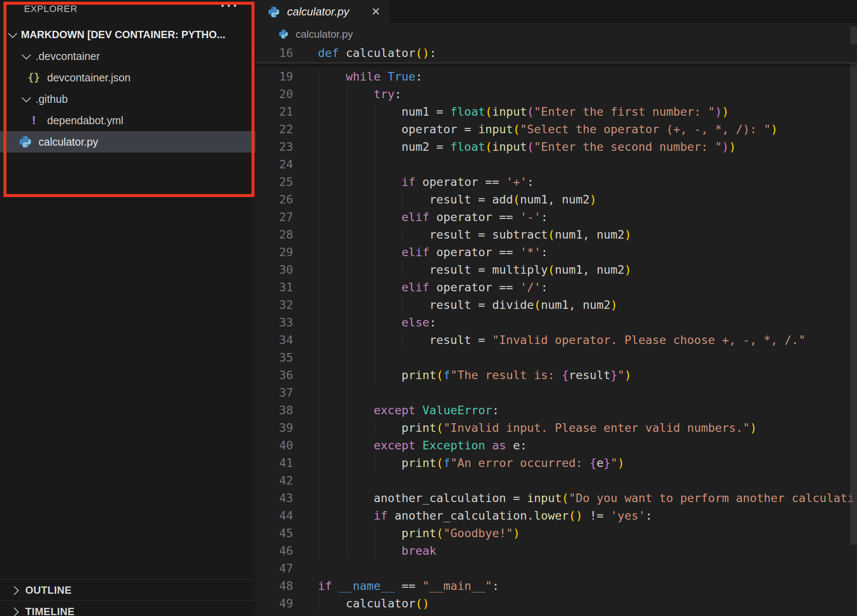 This screenshot has width=857, height=616. Describe the element at coordinates (556, 428) in the screenshot. I see `code-line-39: 39 print("Invalid input. Please enter va…` at that location.